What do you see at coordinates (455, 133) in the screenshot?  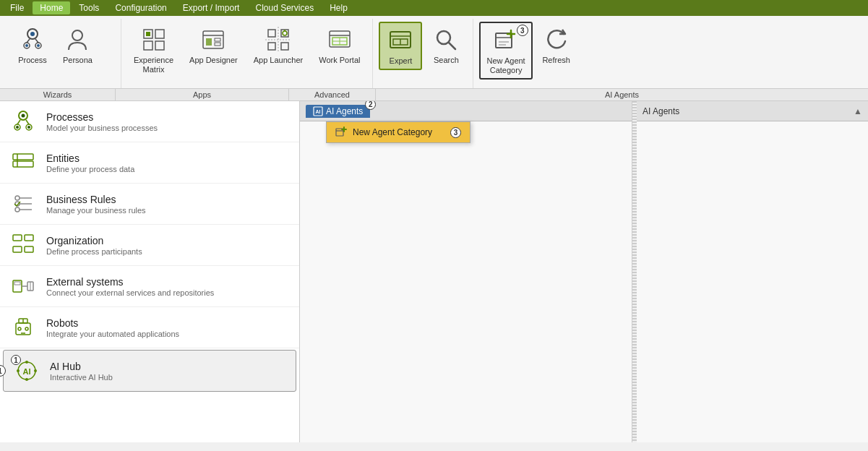 I see `badge-3-menu: 3` at bounding box center [455, 133].